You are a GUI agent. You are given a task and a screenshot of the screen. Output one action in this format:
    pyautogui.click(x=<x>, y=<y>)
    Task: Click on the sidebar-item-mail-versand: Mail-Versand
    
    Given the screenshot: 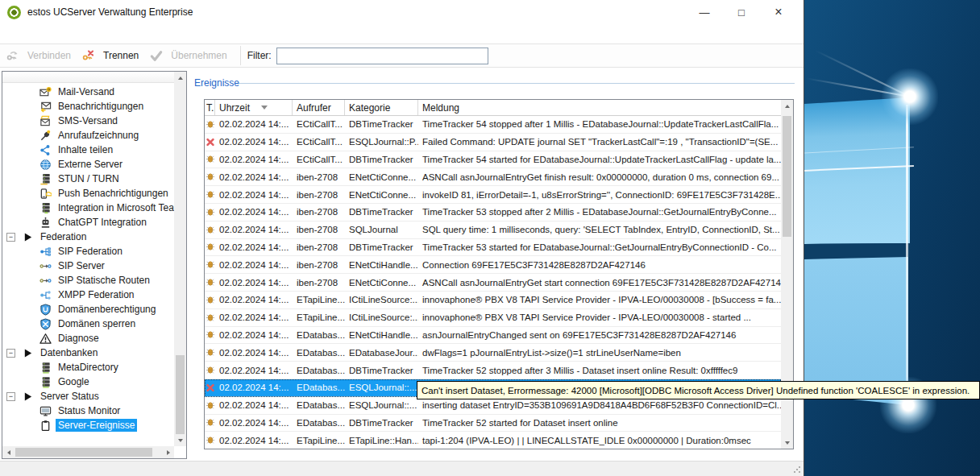 What is the action you would take?
    pyautogui.click(x=89, y=92)
    